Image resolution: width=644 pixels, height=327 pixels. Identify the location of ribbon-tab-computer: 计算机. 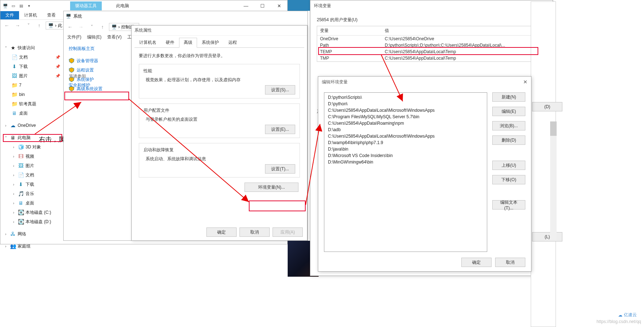
(31, 15).